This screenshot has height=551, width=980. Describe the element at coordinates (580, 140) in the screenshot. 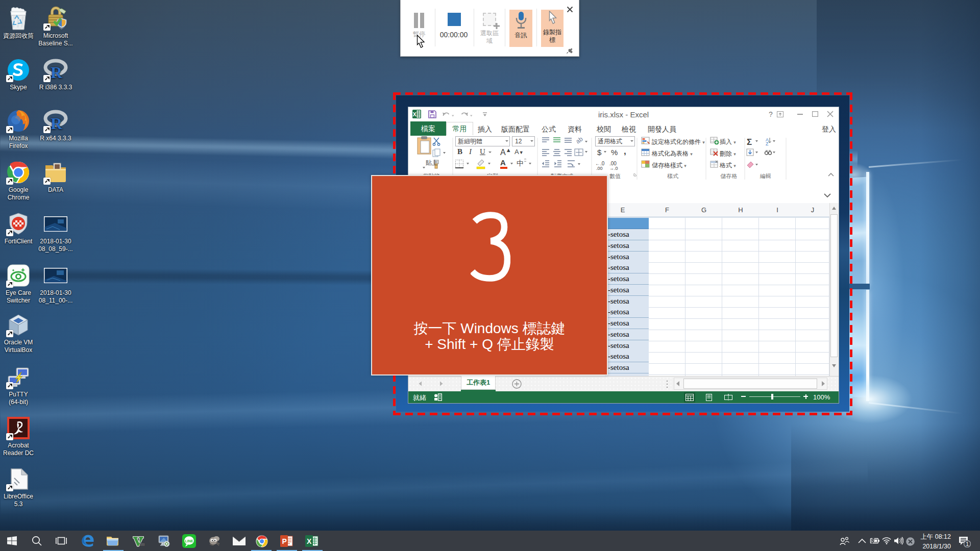

I see `svg-text: ab` at that location.